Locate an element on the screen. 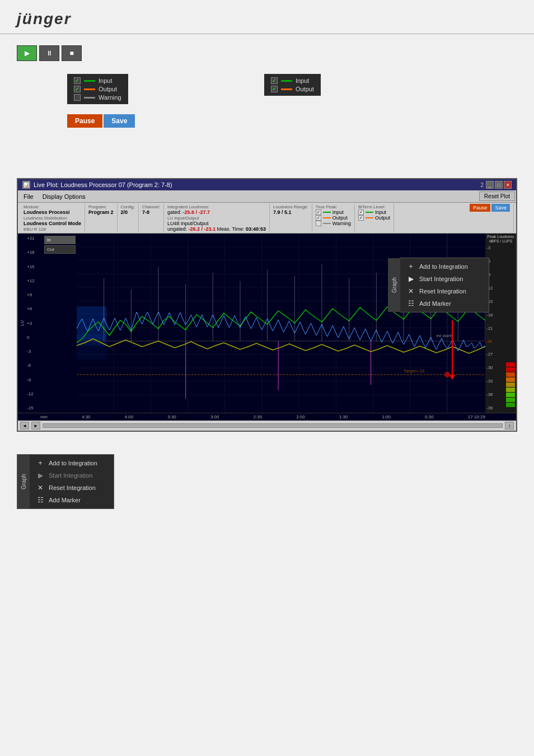 The width and height of the screenshot is (534, 756). meas-label: Meas. Time: is located at coordinates (232, 229).